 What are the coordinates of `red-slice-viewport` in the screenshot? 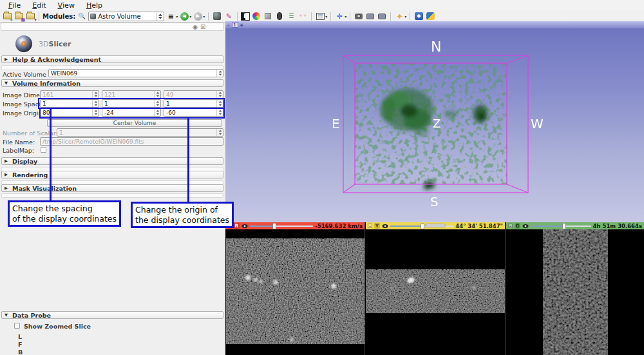 It's located at (295, 293).